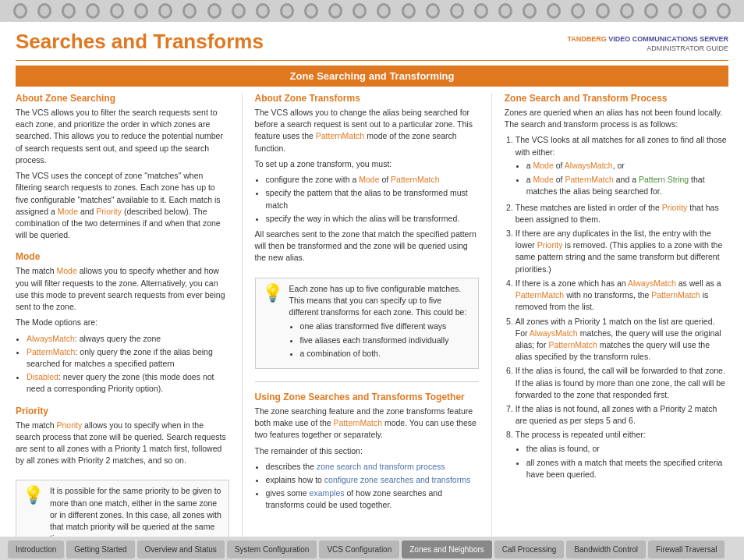 Image resolution: width=744 pixels, height=560 pixels. What do you see at coordinates (529, 549) in the screenshot?
I see `tab-call-processing: Call Processing` at bounding box center [529, 549].